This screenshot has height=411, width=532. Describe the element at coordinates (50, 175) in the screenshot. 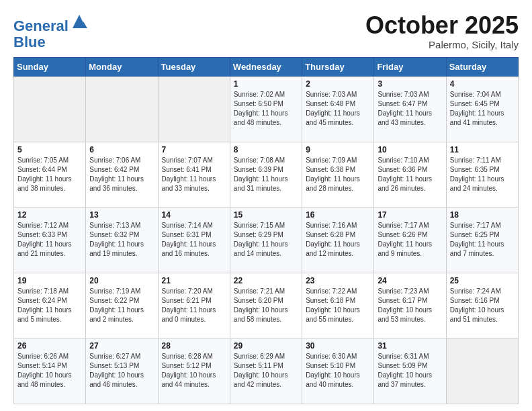

I see `calendar-cell: 5Sunrise: 7:05 AM Sunset: 6:44 PM Daylig…` at that location.